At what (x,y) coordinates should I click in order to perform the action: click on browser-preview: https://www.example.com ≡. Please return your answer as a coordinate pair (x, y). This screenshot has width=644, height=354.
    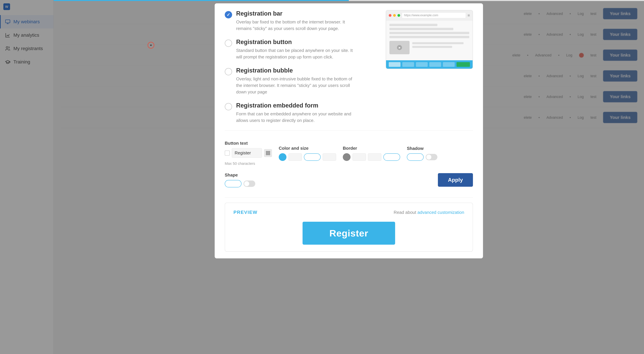
    Looking at the image, I should click on (430, 39).